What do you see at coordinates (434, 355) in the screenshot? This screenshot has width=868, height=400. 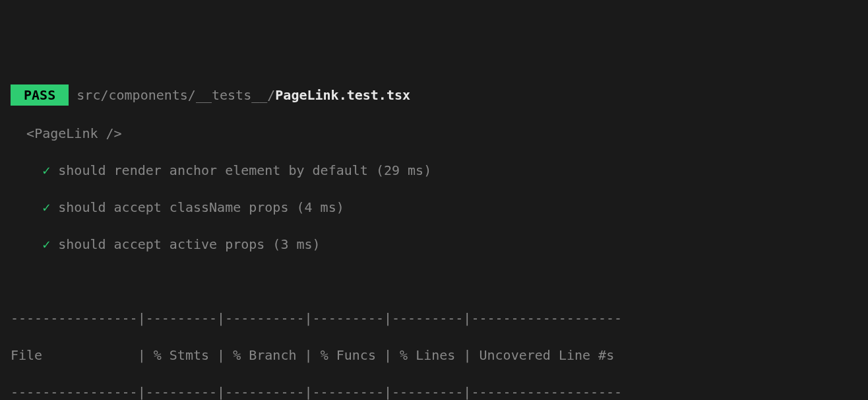 I see `coverage-header: File | % Stmts | % Branch | % Funcs | % …` at bounding box center [434, 355].